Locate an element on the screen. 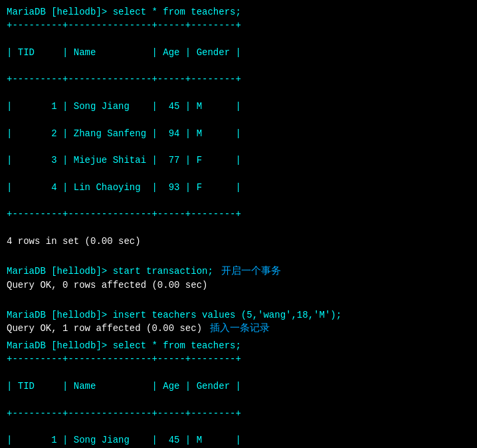  table-row: | 3 | Miejue Shitai | 77 | F | is located at coordinates (238, 160).